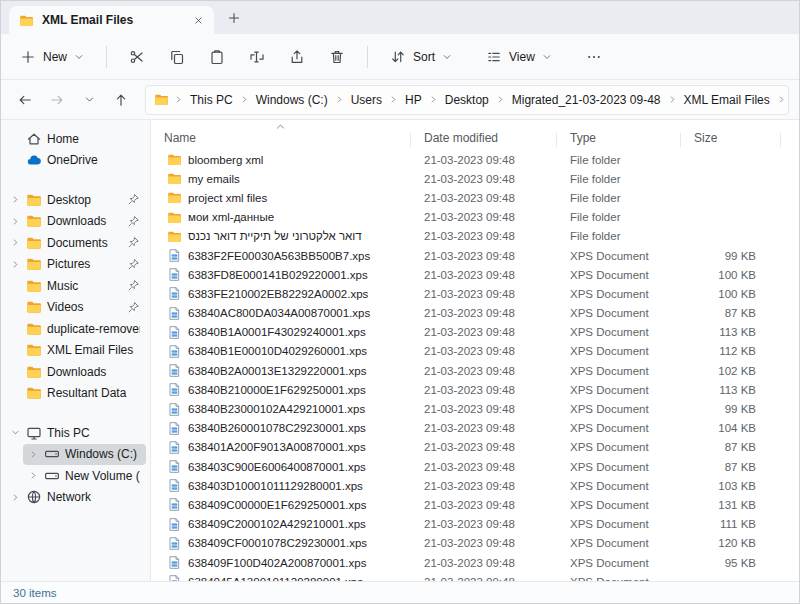  Describe the element at coordinates (475, 466) in the screenshot. I see `file-row: 638403C900E6006400870001.xps21-03-2023 0…` at that location.